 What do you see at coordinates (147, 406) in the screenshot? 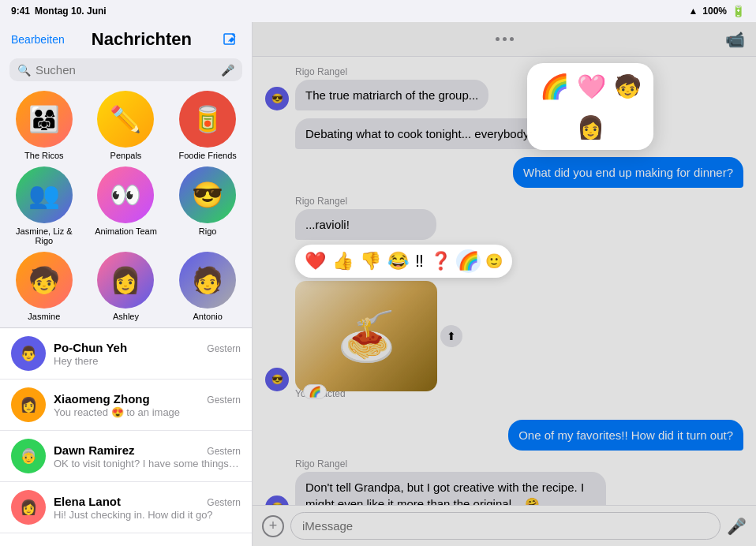
I see `conv-info-xiaomeng: Xiaomeng ZhongGesternYou reacted 😍 to an…` at bounding box center [147, 406].